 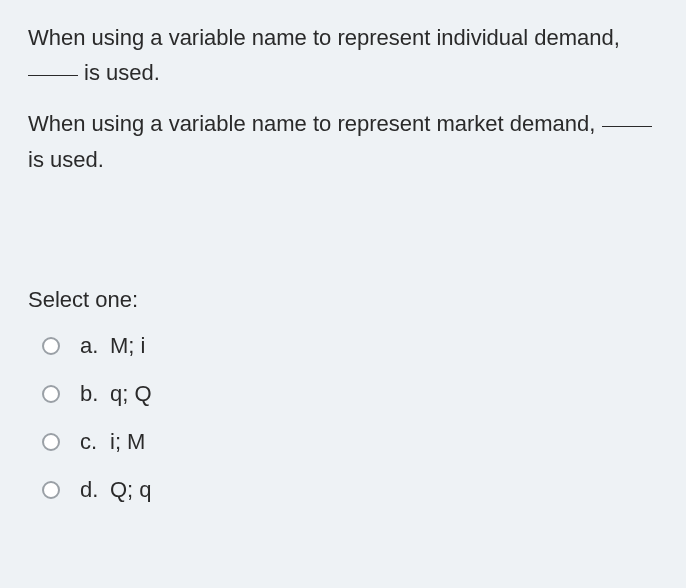 What do you see at coordinates (384, 442) in the screenshot?
I see `option-text: i; M` at bounding box center [384, 442].